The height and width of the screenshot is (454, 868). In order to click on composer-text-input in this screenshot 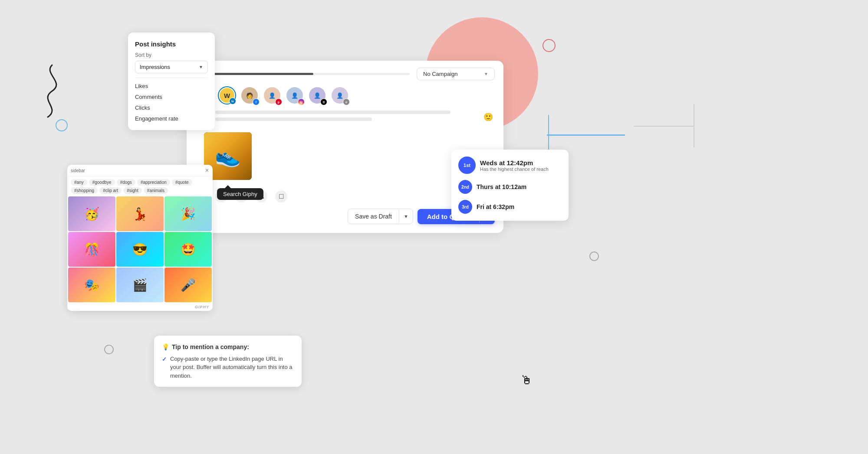, I will do `click(346, 118)`.